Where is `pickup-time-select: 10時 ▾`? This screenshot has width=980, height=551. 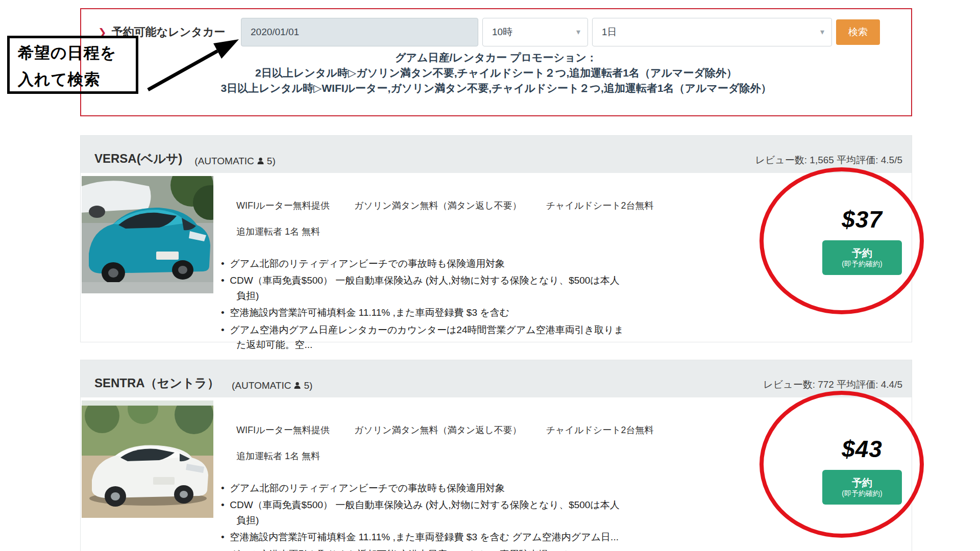
pickup-time-select: 10時 ▾ is located at coordinates (535, 32).